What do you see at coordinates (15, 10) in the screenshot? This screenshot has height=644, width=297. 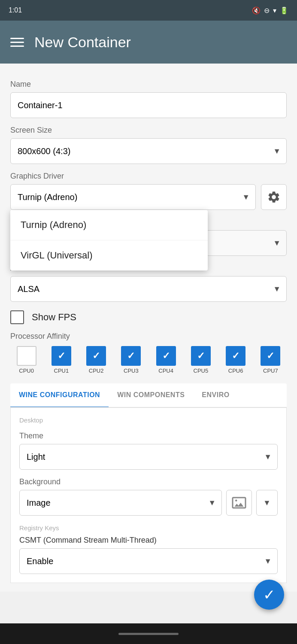 I see `status-time: 1:01` at bounding box center [15, 10].